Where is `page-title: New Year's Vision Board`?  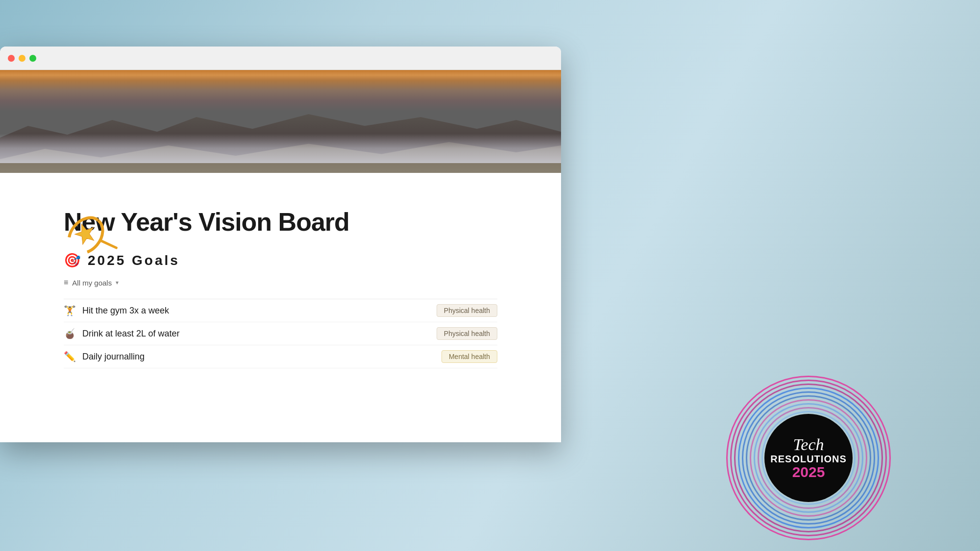
page-title: New Year's Vision Board is located at coordinates (280, 222).